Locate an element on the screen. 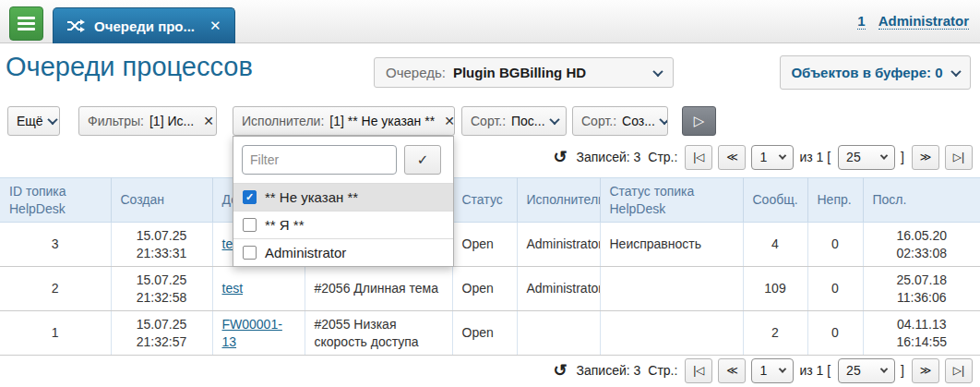 The image size is (980, 387). cell-id: 1 is located at coordinates (55, 333).